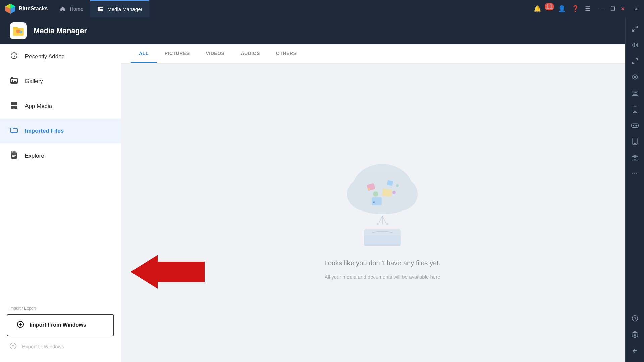 The width and height of the screenshot is (644, 362). What do you see at coordinates (14, 81) in the screenshot?
I see `gallery-icon` at bounding box center [14, 81].